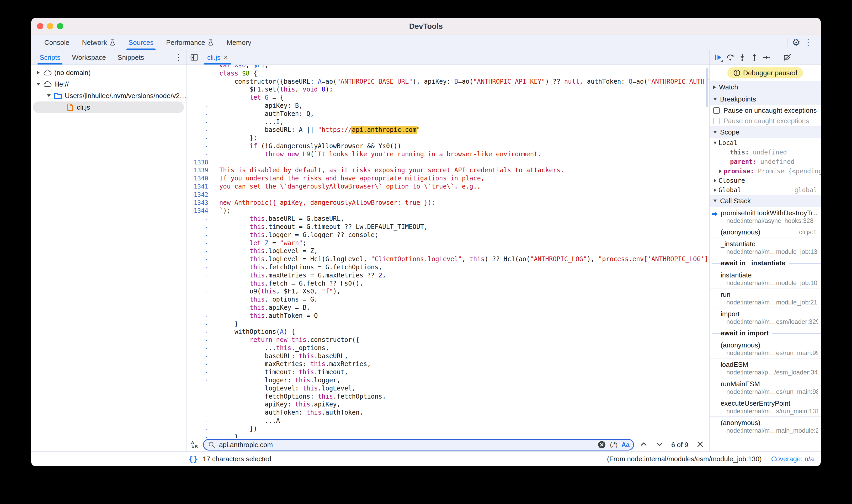  What do you see at coordinates (448, 284) in the screenshot?
I see `code-line: - this.fetch = G.fetch ?? Fs0(),` at bounding box center [448, 284].